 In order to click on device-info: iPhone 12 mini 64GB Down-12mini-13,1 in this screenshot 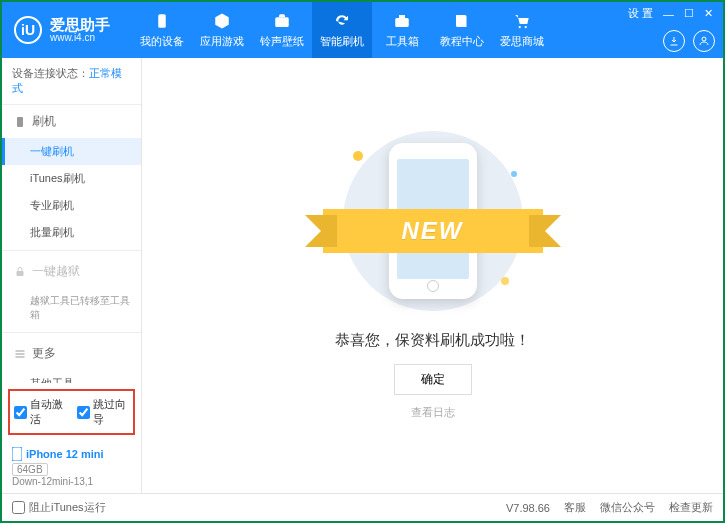, I will do `click(72, 467)`.